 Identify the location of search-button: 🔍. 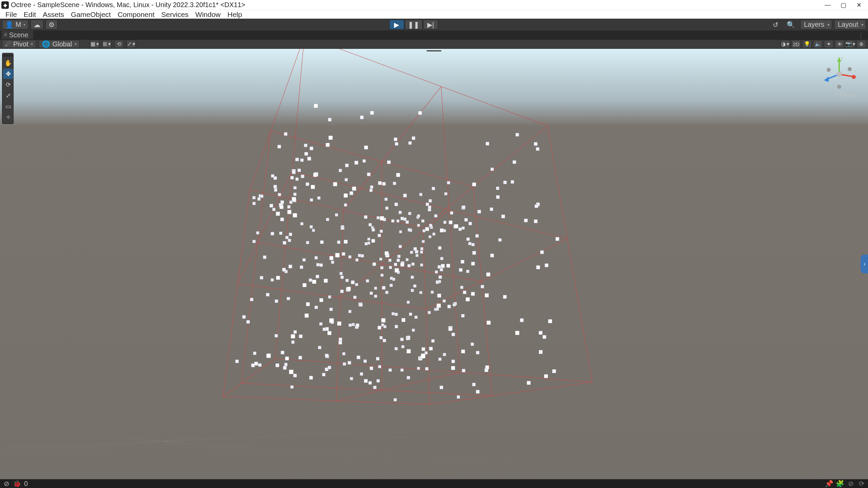
(791, 24).